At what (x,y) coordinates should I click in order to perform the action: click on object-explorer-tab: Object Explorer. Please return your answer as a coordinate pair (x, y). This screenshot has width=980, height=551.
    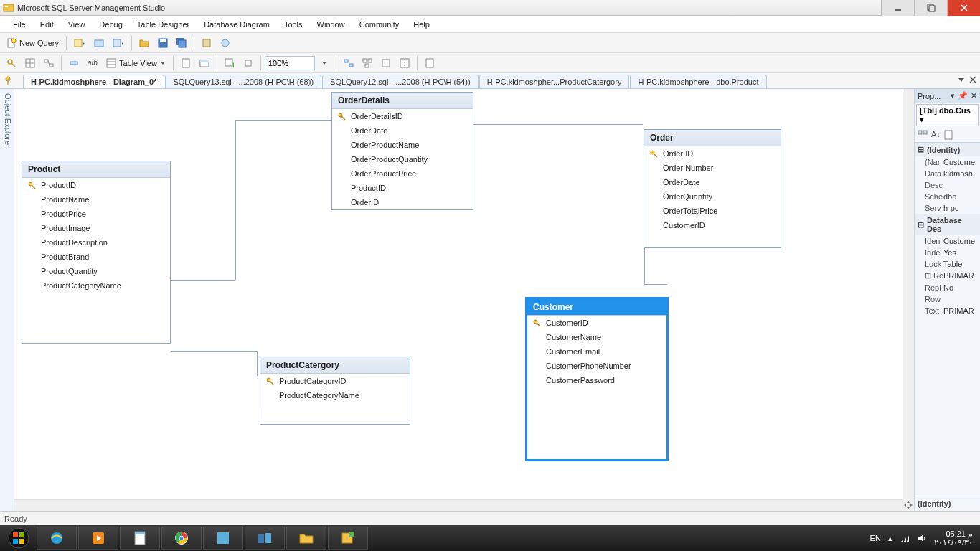
    Looking at the image, I should click on (7, 300).